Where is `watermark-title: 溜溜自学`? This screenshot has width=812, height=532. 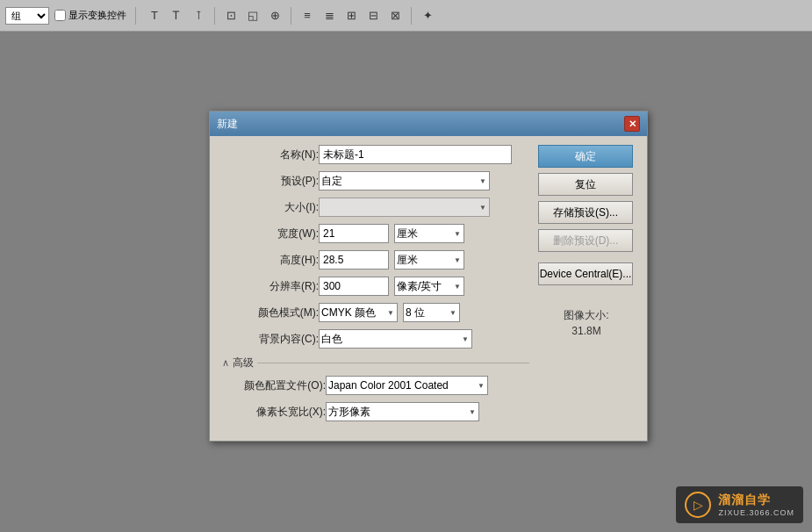
watermark-title: 溜溜自学 is located at coordinates (757, 500).